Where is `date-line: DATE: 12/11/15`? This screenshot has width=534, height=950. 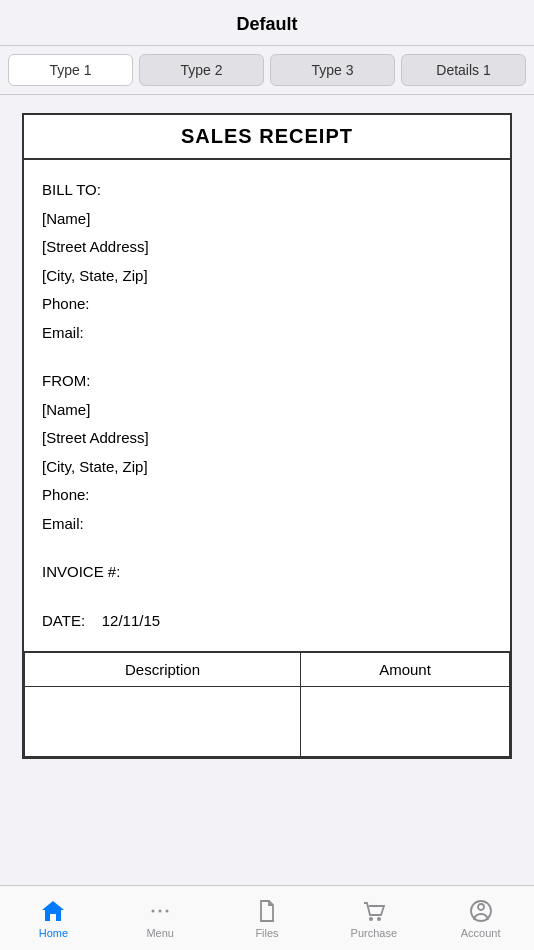
date-line: DATE: 12/11/15 is located at coordinates (267, 622).